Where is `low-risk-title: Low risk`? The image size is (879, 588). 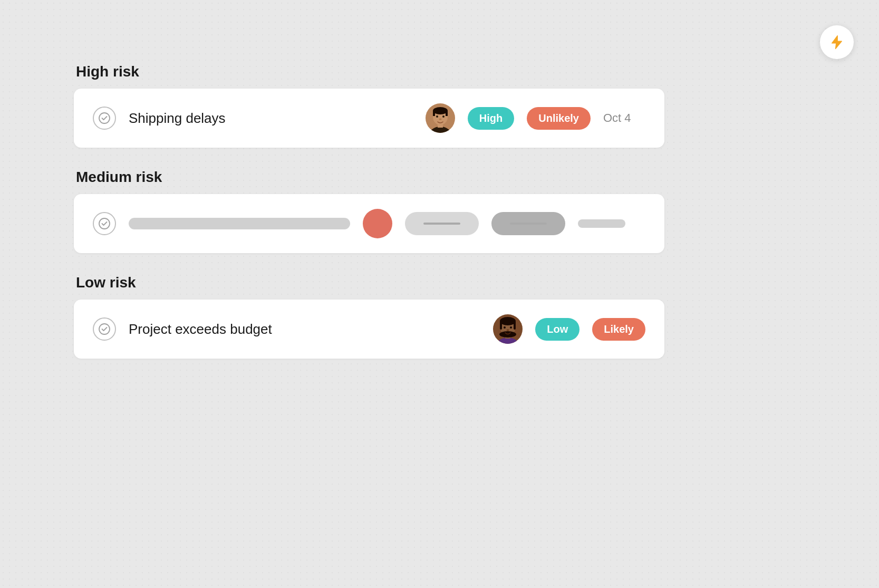
low-risk-title: Low risk is located at coordinates (369, 283).